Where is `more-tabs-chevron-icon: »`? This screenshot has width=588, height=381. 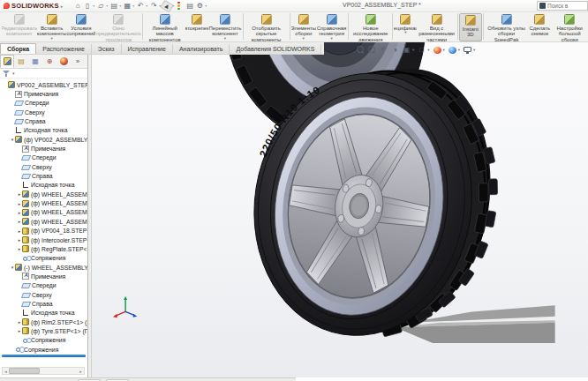
more-tabs-chevron-icon: » is located at coordinates (78, 62).